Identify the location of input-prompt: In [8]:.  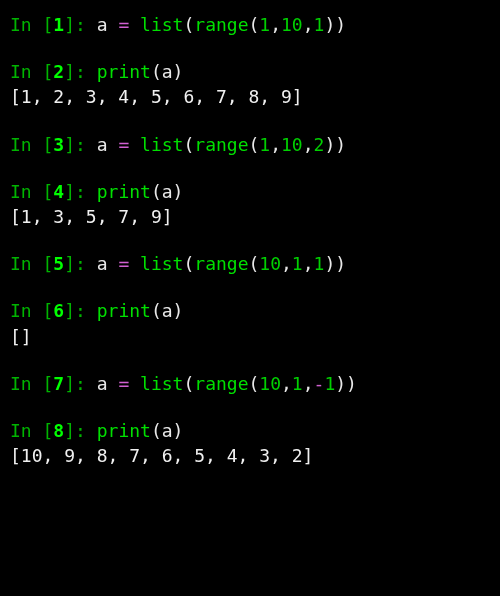
(54, 430).